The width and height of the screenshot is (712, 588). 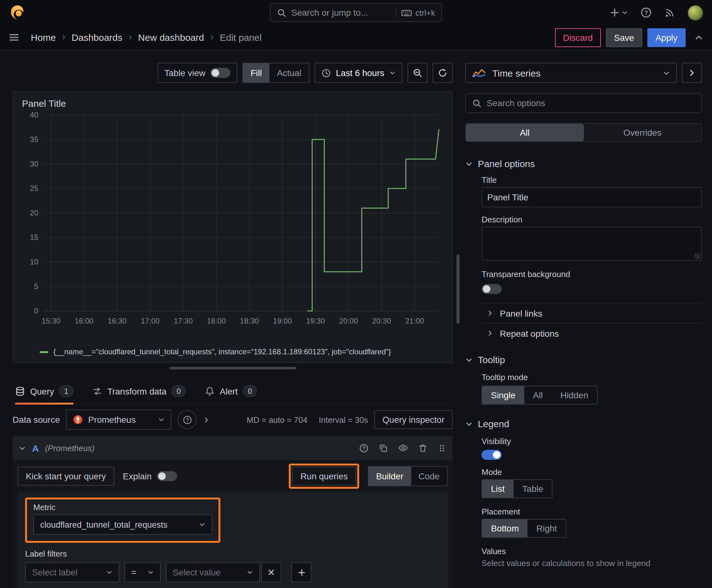 What do you see at coordinates (538, 395) in the screenshot?
I see `tooltip-mode-all: All` at bounding box center [538, 395].